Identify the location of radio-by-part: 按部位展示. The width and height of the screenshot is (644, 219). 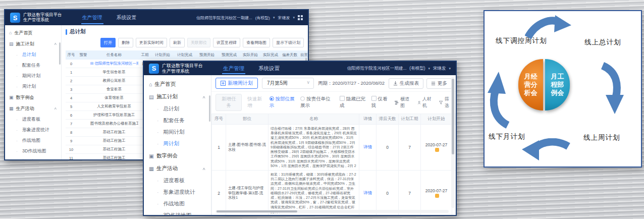
(283, 102).